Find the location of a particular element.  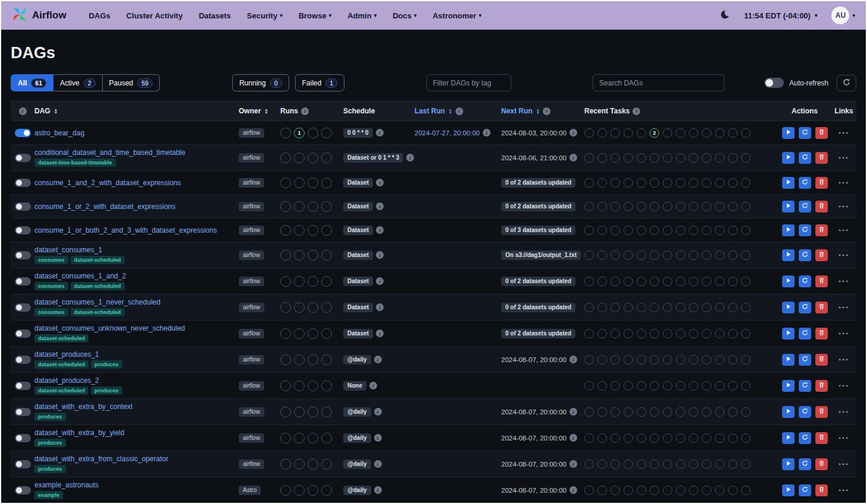

dag-name-link: dataset_consumes_1_and_2 is located at coordinates (80, 276).